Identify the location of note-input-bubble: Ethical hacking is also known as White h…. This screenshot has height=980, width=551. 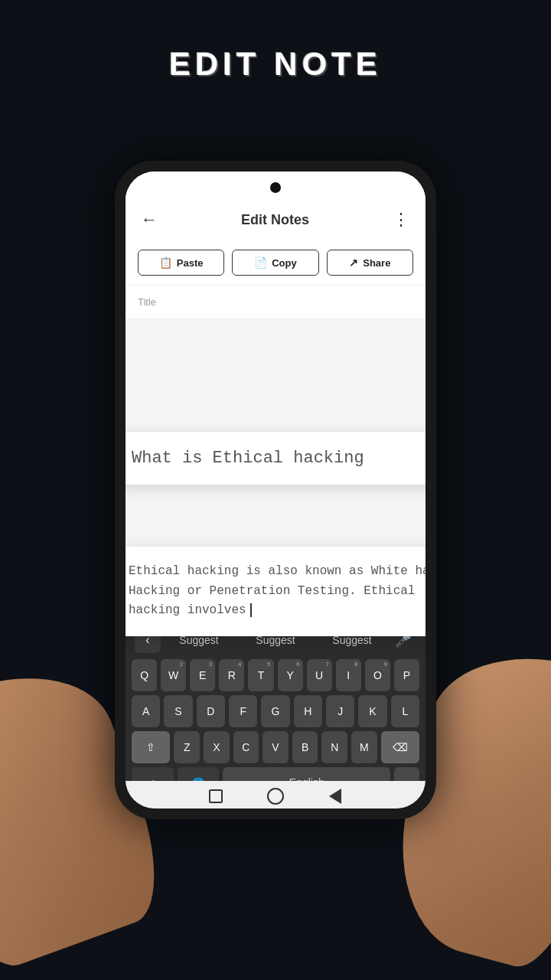
(276, 591).